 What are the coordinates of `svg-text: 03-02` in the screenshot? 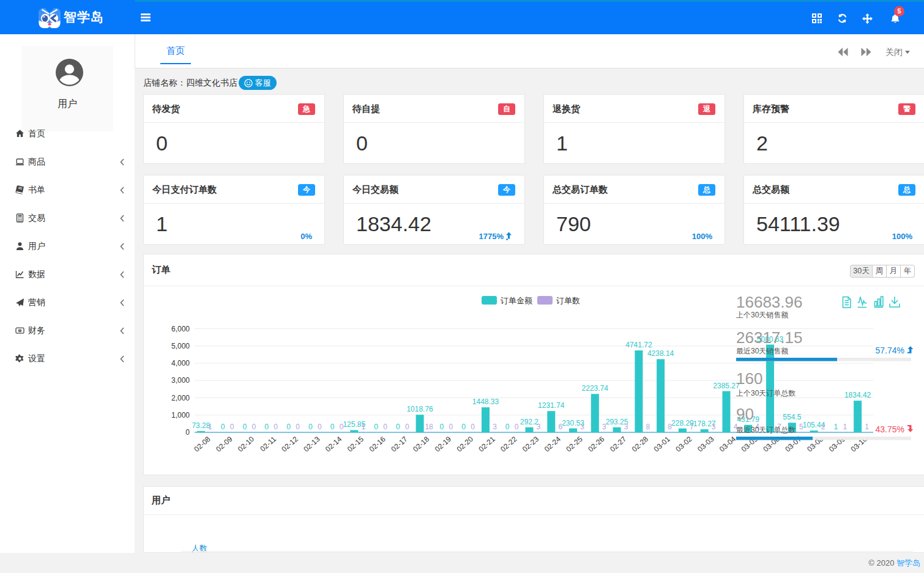 It's located at (684, 444).